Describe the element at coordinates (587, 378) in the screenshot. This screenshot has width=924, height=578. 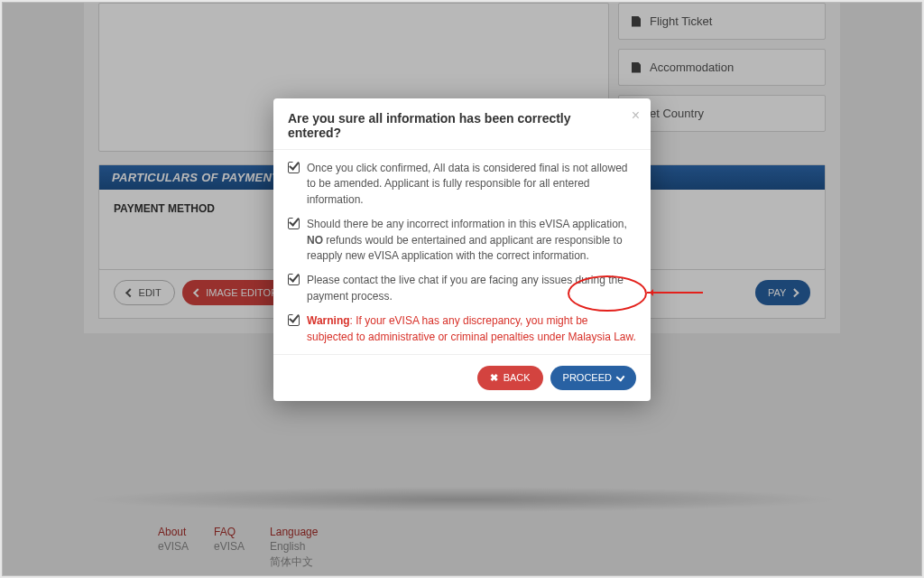
I see `proceed-label: PROCEED` at that location.